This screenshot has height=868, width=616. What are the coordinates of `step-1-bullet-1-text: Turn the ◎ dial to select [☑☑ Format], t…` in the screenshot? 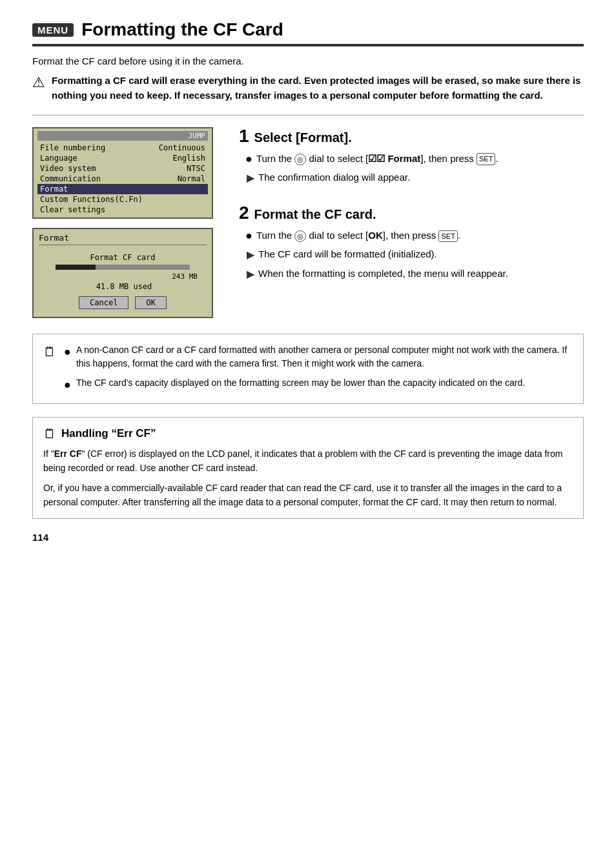 It's located at (377, 159).